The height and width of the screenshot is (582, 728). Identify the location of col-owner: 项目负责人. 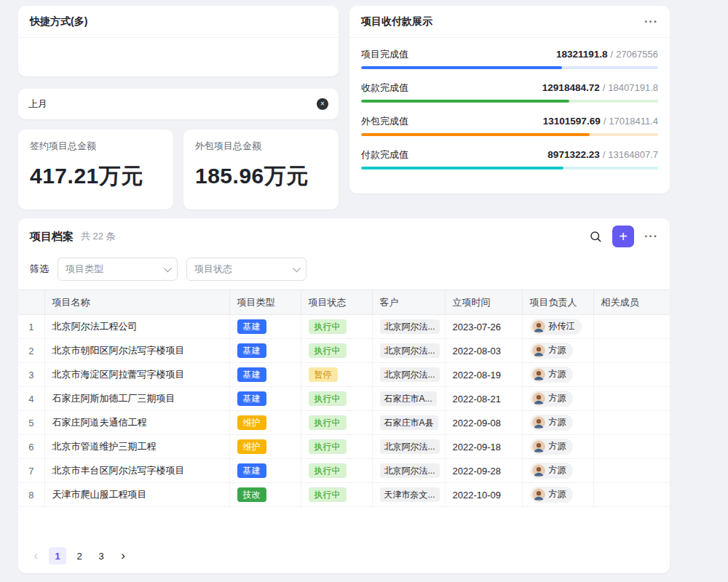
(558, 303).